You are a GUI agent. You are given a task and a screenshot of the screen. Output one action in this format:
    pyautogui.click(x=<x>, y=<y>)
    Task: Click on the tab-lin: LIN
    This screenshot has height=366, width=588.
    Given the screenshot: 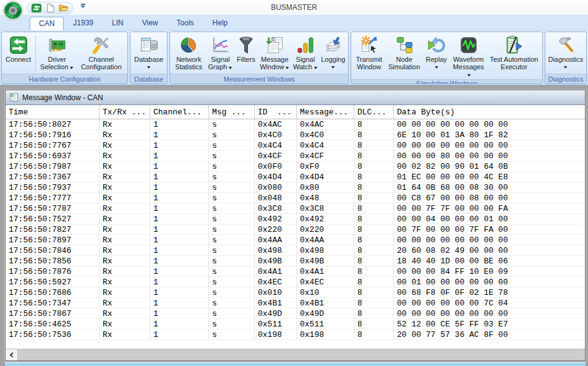 What is the action you would take?
    pyautogui.click(x=117, y=23)
    